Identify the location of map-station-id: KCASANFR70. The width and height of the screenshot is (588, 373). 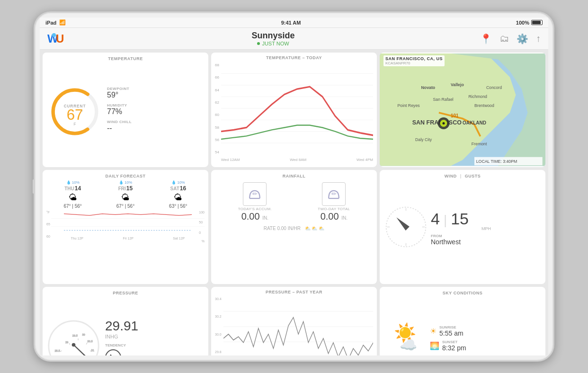
(414, 63).